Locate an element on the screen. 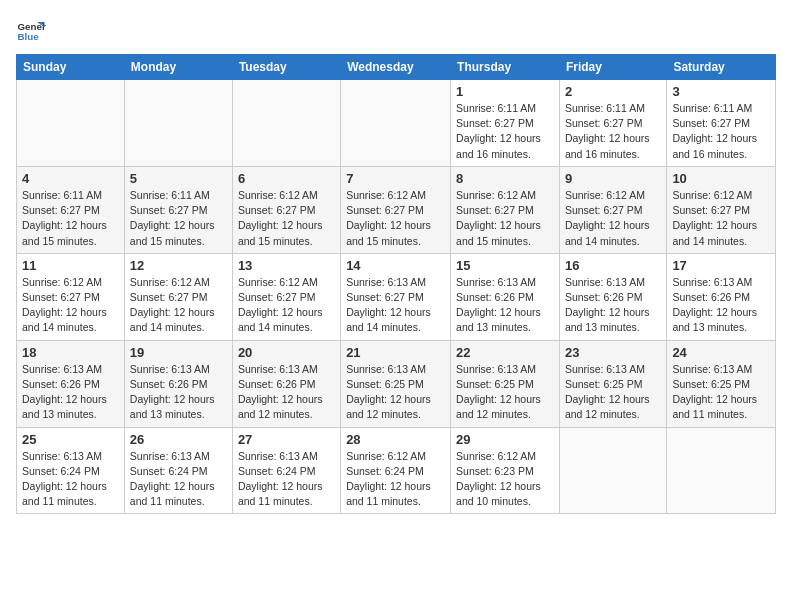  calendar-cell: 10Sunrise: 6:12 AMSunset: 6:27 PMDayligh… is located at coordinates (722, 210).